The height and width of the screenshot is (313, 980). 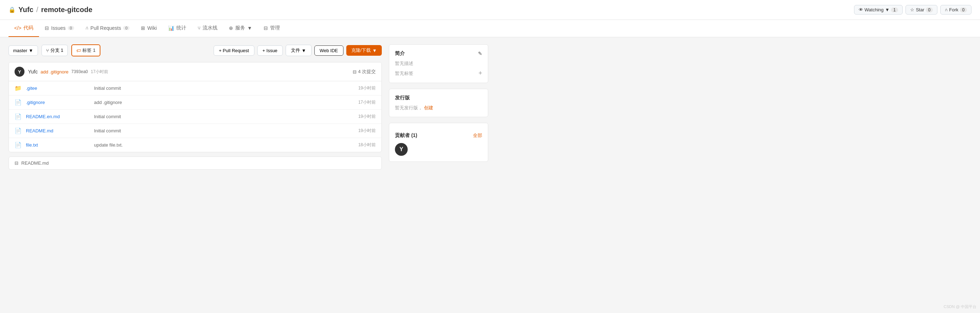 I want to click on tab-pipeline-label: 流水线, so click(x=210, y=28).